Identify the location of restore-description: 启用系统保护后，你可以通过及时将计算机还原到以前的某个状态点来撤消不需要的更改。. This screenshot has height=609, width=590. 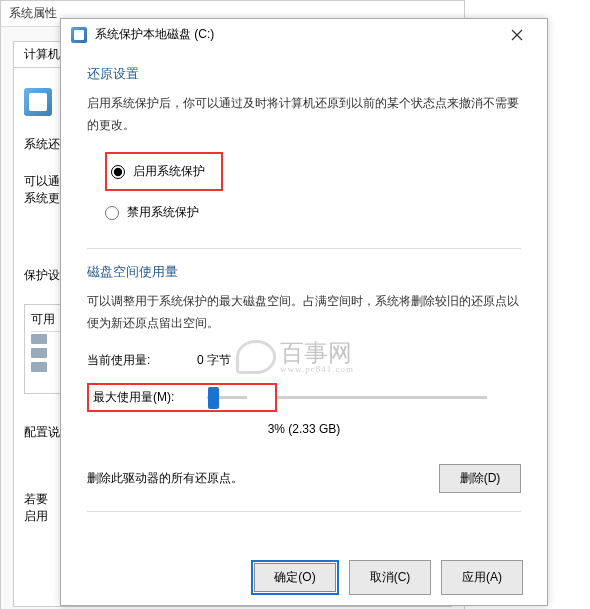
(304, 114).